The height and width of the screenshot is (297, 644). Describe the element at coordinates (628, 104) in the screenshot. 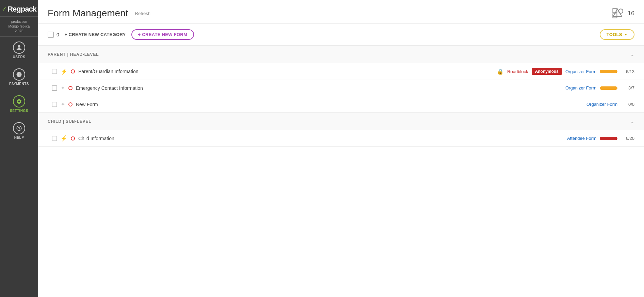

I see `form-count: 0/0` at that location.